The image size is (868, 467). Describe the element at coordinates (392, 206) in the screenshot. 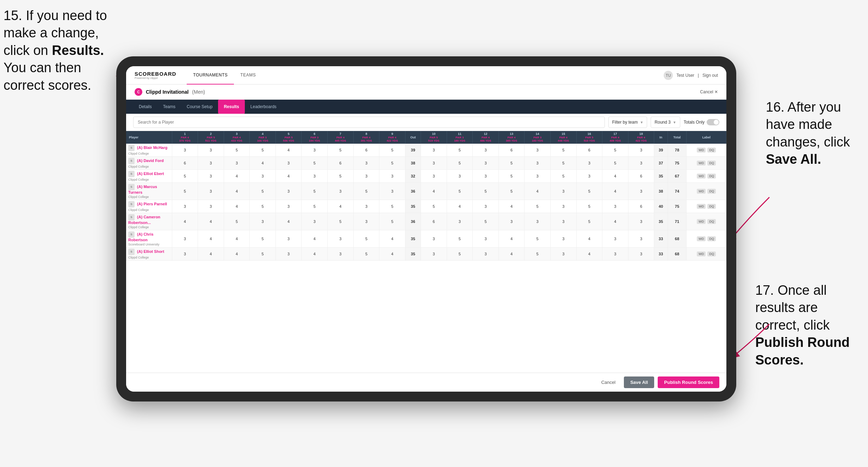

I see `score-hole-9: 5` at that location.